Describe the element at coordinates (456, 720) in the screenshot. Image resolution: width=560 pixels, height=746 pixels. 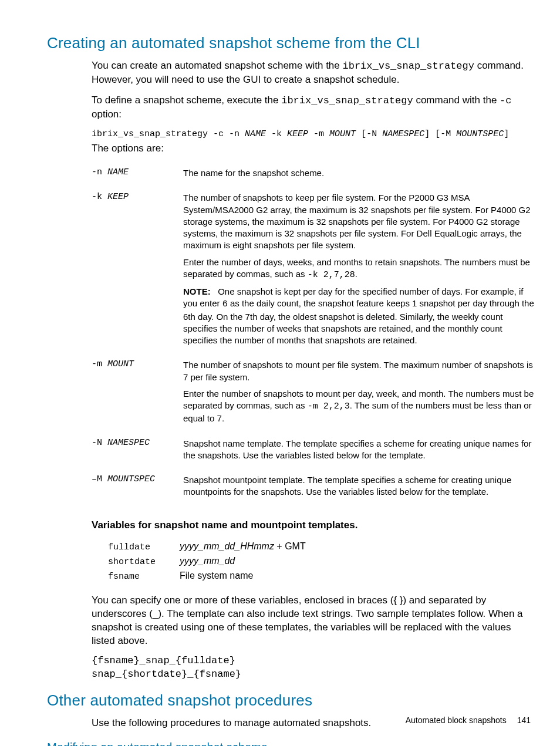
I see `footer-section-label: Automated block snapshots` at that location.